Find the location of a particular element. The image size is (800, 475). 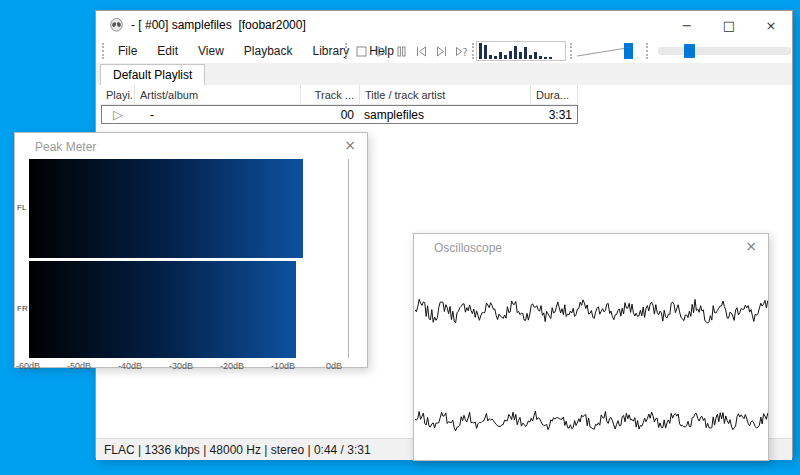

channel-label-fr: FR is located at coordinates (22, 308).